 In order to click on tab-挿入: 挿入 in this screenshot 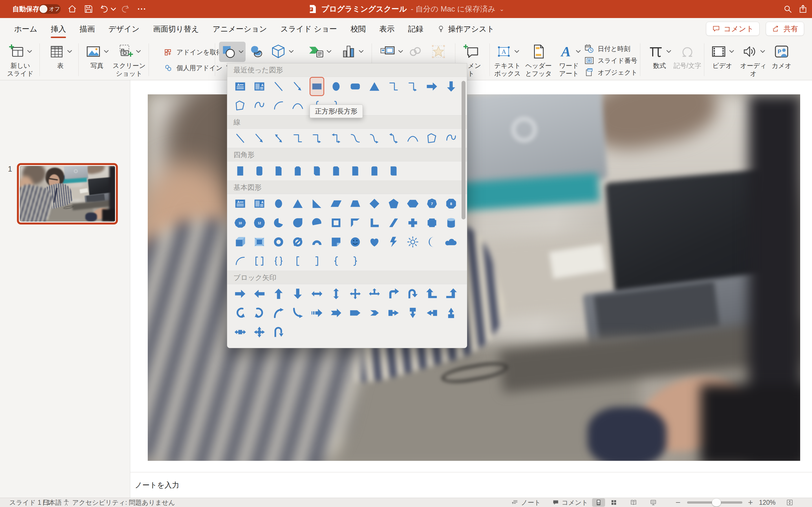, I will do `click(58, 29)`.